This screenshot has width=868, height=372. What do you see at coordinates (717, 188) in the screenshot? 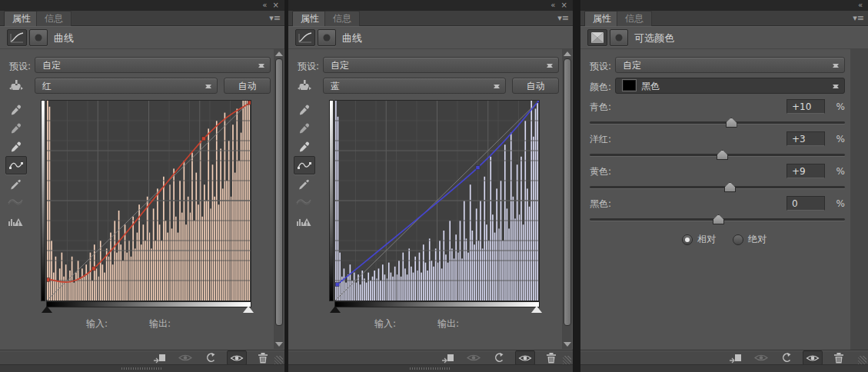
I see `yellow-slider-track` at bounding box center [717, 188].